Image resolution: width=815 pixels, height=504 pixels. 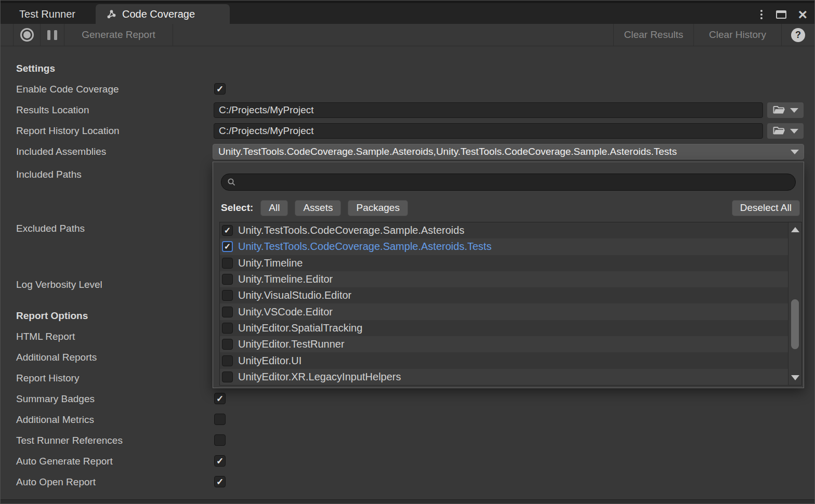 What do you see at coordinates (300, 328) in the screenshot?
I see `assembly-item-name: UnityEditor.SpatialTracking` at bounding box center [300, 328].